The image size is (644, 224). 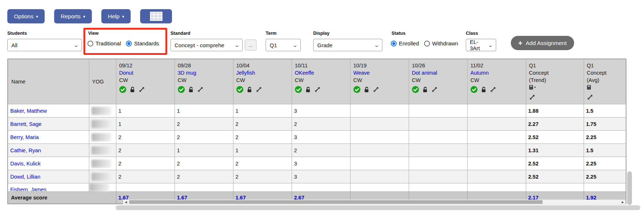 What do you see at coordinates (187, 73) in the screenshot?
I see `assignment-name-link: 3D mug` at bounding box center [187, 73].